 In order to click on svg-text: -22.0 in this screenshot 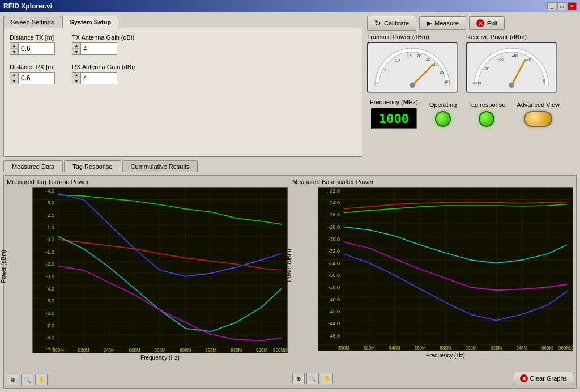, I will do `click(334, 190)`.